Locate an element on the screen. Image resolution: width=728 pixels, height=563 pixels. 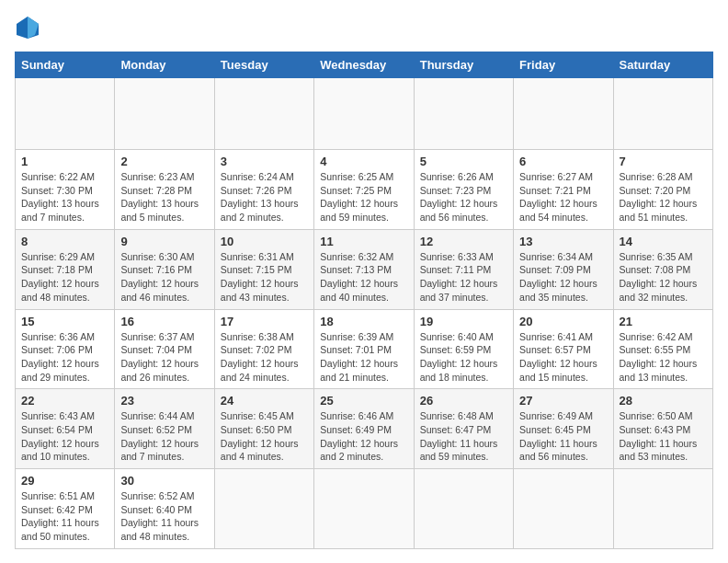
day-number: 8 is located at coordinates (64, 241).